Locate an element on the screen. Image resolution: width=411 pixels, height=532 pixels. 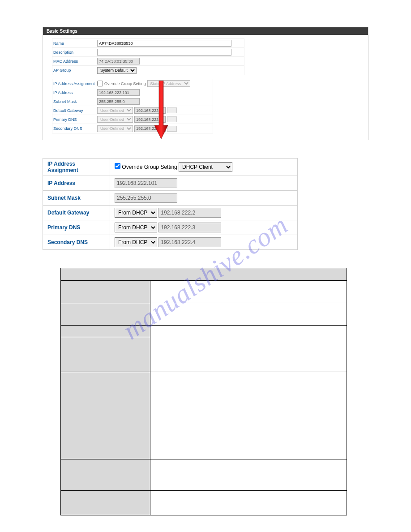
mac-value is located at coordinates (118, 61).